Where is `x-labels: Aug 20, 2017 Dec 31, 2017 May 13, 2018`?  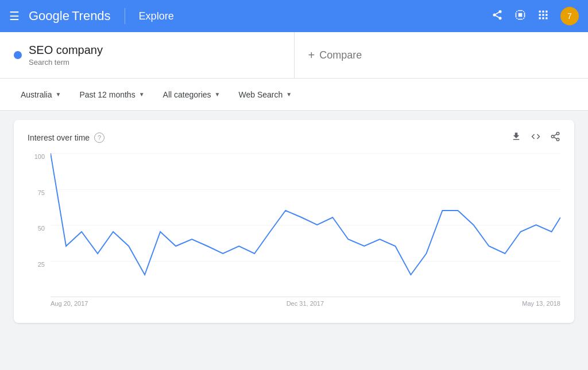 x-labels: Aug 20, 2017 Dec 31, 2017 May 13, 2018 is located at coordinates (305, 303).